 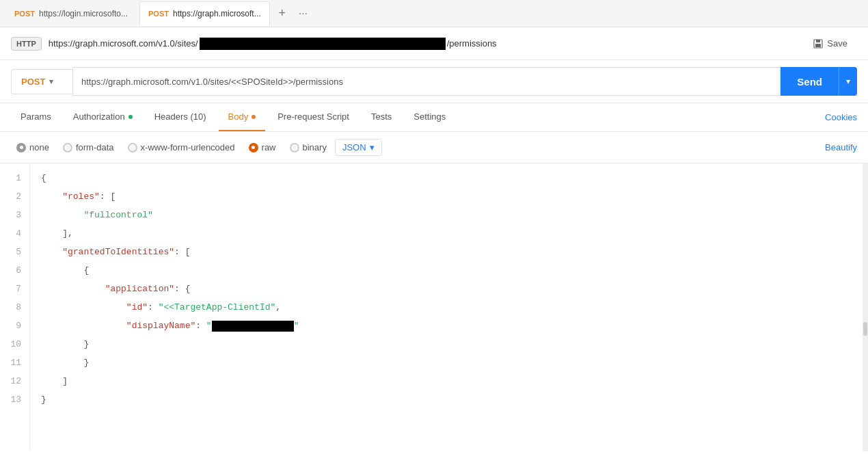 What do you see at coordinates (11, 308) in the screenshot?
I see `line-num-8: 8` at bounding box center [11, 308].